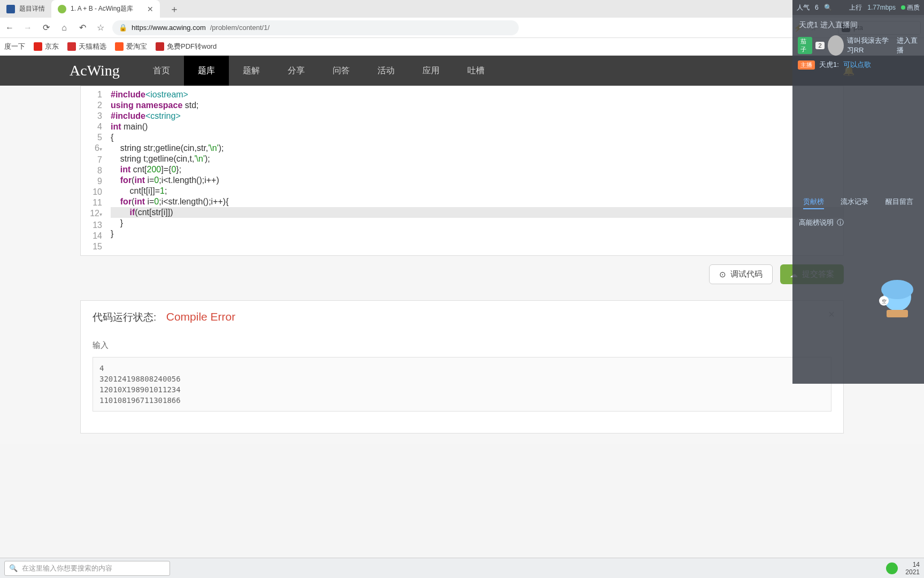 Image resolution: width=924 pixels, height=578 pixels. I want to click on host-link: 可以点歌, so click(857, 65).